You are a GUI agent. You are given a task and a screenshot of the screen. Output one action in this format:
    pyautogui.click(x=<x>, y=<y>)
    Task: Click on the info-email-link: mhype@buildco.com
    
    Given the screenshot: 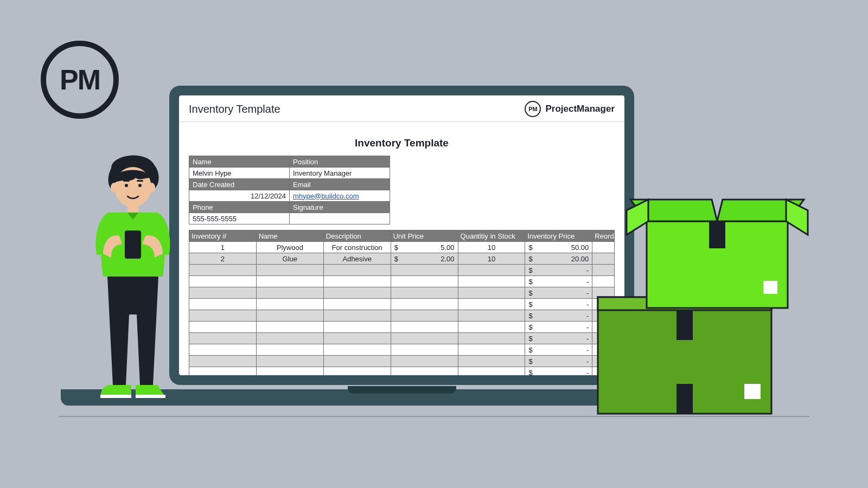 What is the action you would take?
    pyautogui.click(x=326, y=196)
    